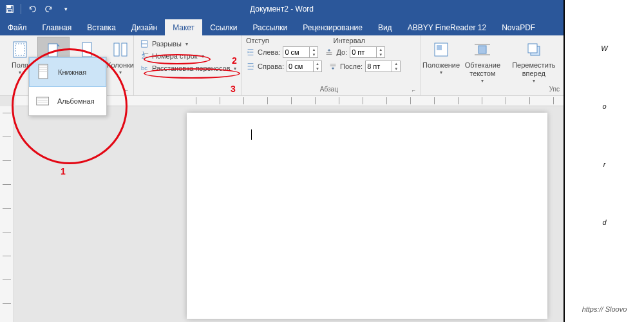  Describe the element at coordinates (251, 135) in the screenshot. I see `text-cursor` at that location.